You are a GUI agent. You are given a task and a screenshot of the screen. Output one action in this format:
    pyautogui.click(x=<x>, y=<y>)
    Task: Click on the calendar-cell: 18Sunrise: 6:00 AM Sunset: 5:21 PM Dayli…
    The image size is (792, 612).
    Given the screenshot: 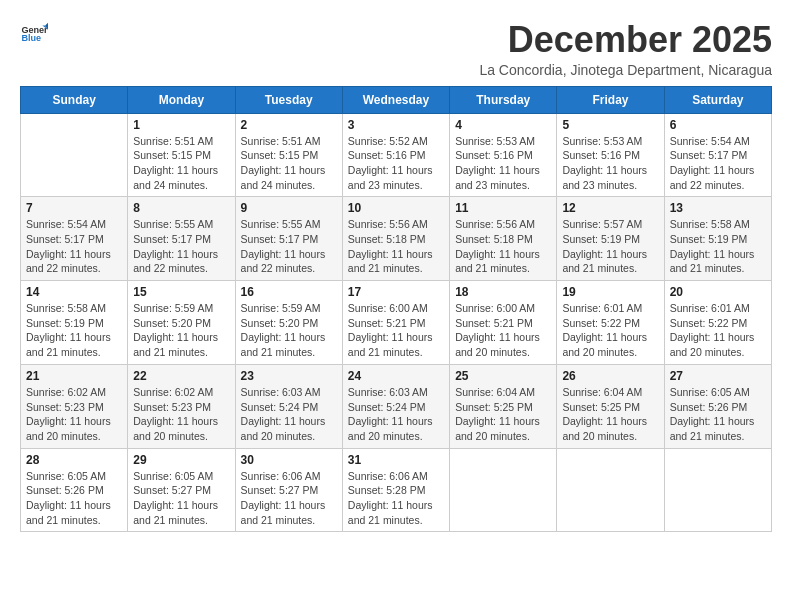 What is the action you would take?
    pyautogui.click(x=504, y=323)
    